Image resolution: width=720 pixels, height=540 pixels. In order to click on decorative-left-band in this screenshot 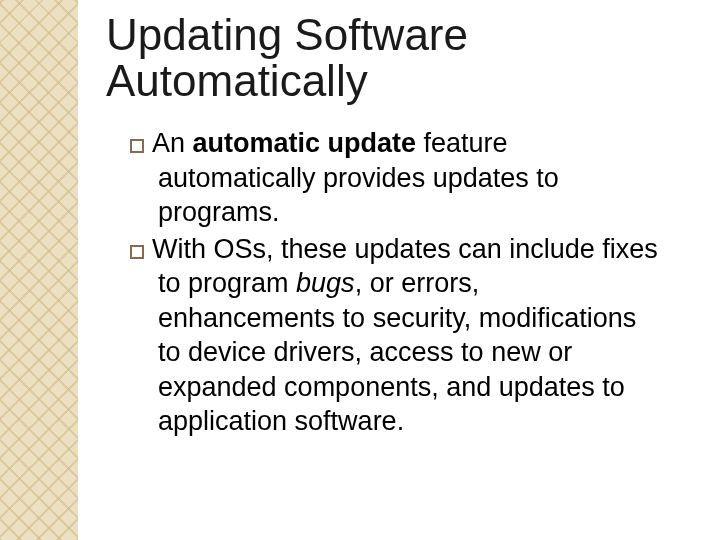, I will do `click(39, 270)`.